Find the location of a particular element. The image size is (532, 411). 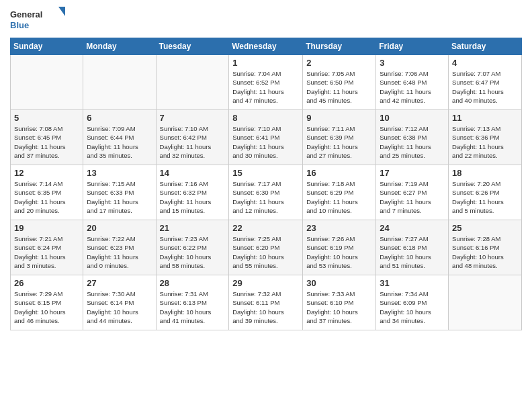

cell-day-number: 17 is located at coordinates (412, 173).